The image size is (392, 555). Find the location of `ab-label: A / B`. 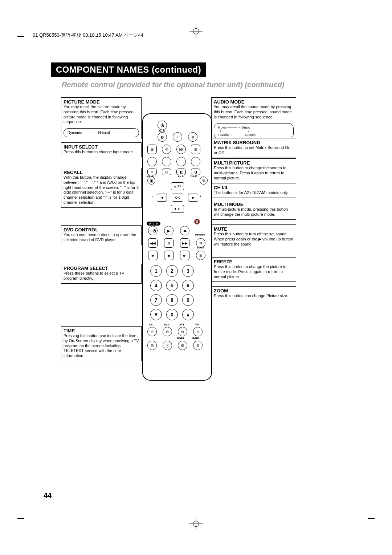

ab-label: A / B is located at coordinates (181, 177).